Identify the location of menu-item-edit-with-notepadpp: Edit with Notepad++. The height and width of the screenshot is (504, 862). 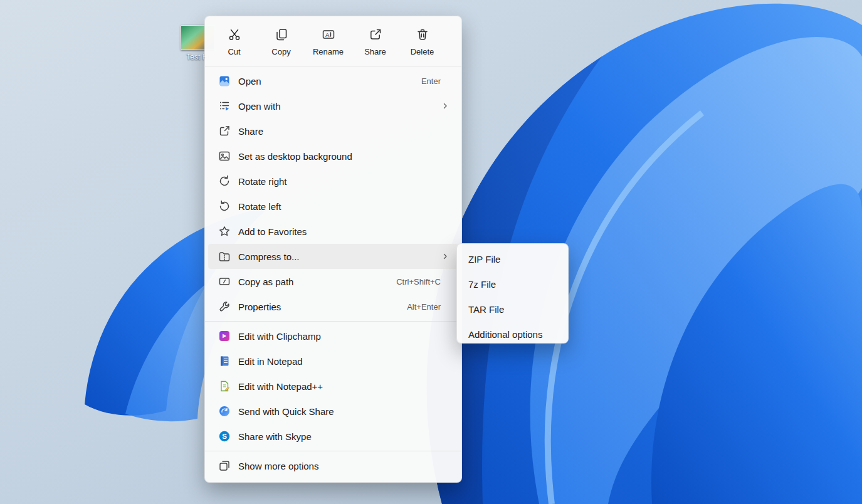
(334, 386).